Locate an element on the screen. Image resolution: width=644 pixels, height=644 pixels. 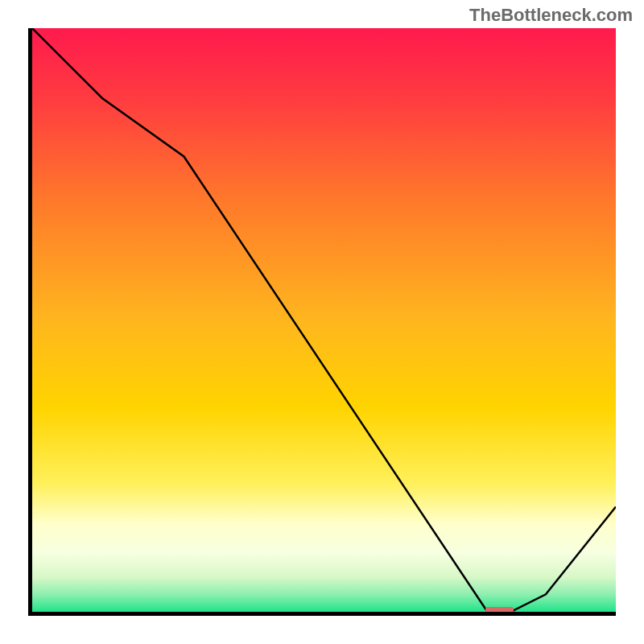
bottleneck-marker is located at coordinates (499, 610).